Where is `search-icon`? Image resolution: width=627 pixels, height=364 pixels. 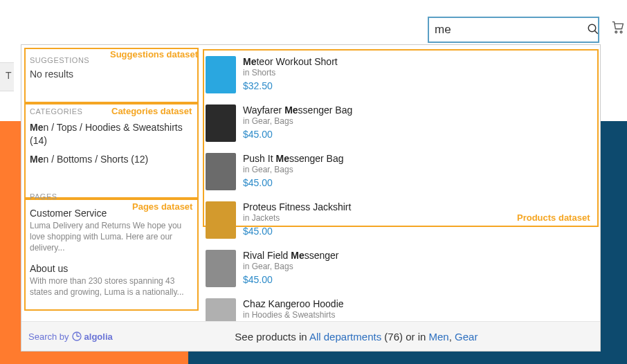
search-icon is located at coordinates (593, 30).